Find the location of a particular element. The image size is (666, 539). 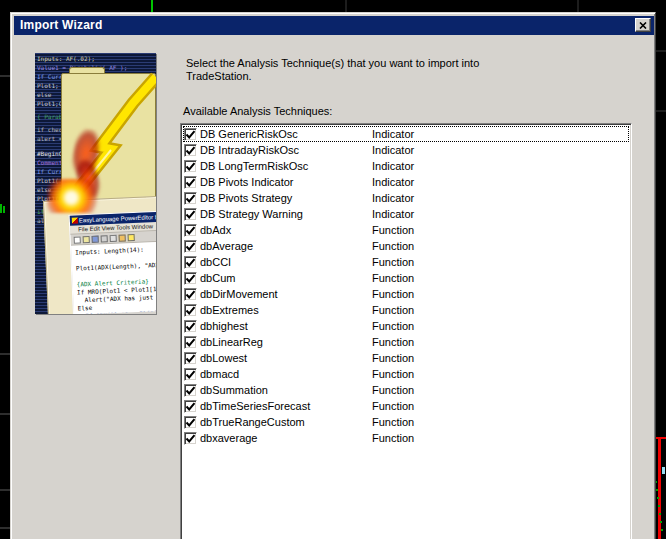

powereditor-title: EasyLanguage PowerEditor by is located at coordinates (118, 219).